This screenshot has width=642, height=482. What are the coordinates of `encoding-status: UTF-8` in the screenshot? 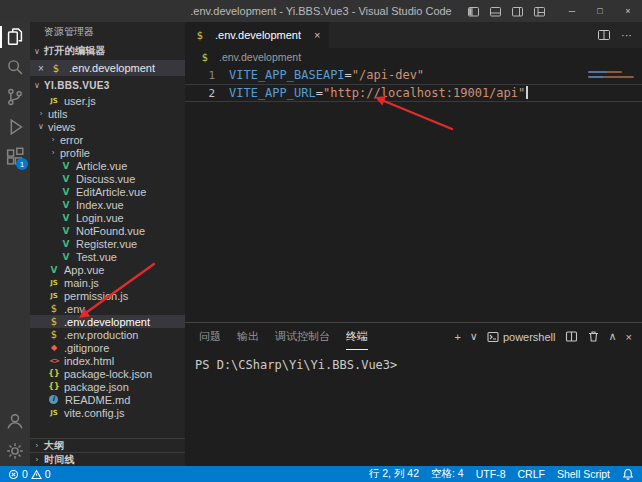 It's located at (491, 474).